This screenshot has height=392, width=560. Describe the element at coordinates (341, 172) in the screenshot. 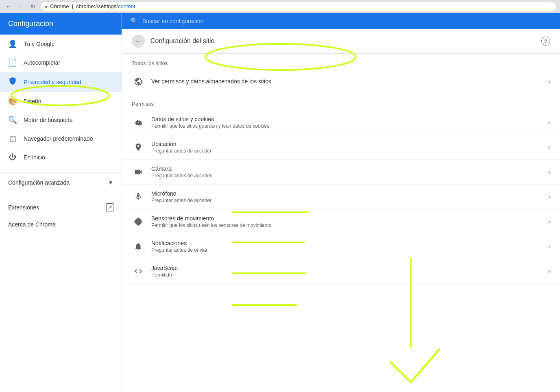

I see `perm-row-camara: Cámara Preguntar antes de acceder ›` at that location.